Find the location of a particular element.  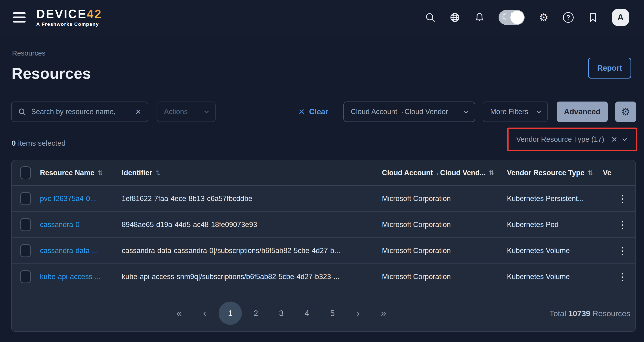

notifications-bell-icon is located at coordinates (480, 18).